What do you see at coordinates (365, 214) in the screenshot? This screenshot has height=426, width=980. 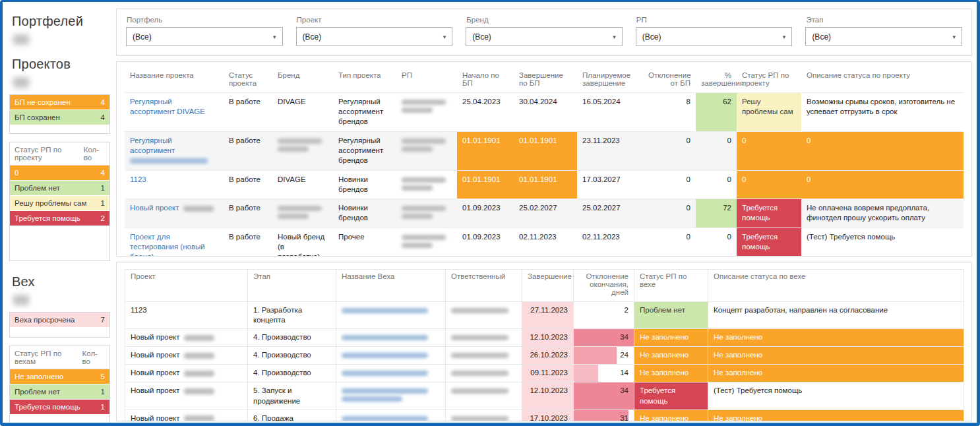 I see `cell-project-type: Новинки брендов` at bounding box center [365, 214].